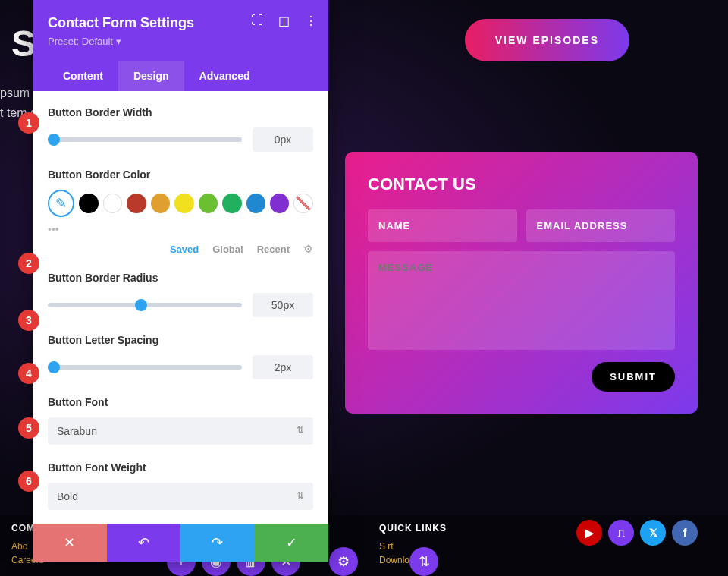 This screenshot has width=728, height=576. Describe the element at coordinates (292, 543) in the screenshot. I see `save-button: ✓` at that location.